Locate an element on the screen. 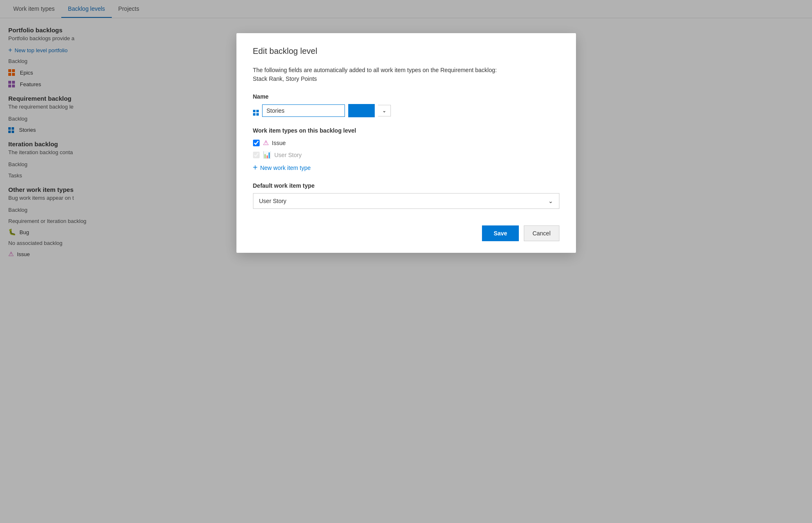 This screenshot has width=812, height=523. dropdown-chevron-icon: ⌄ is located at coordinates (551, 201).